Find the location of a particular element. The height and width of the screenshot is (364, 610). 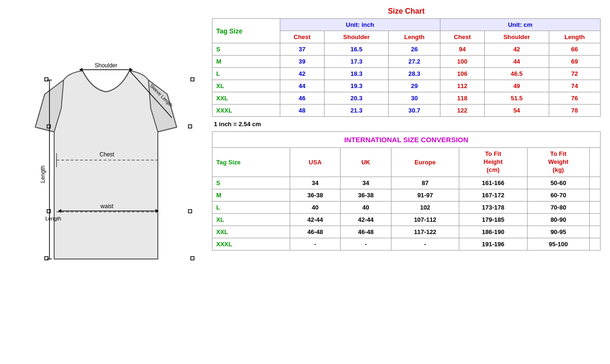

intl-tag-cell: XXL is located at coordinates (252, 232).